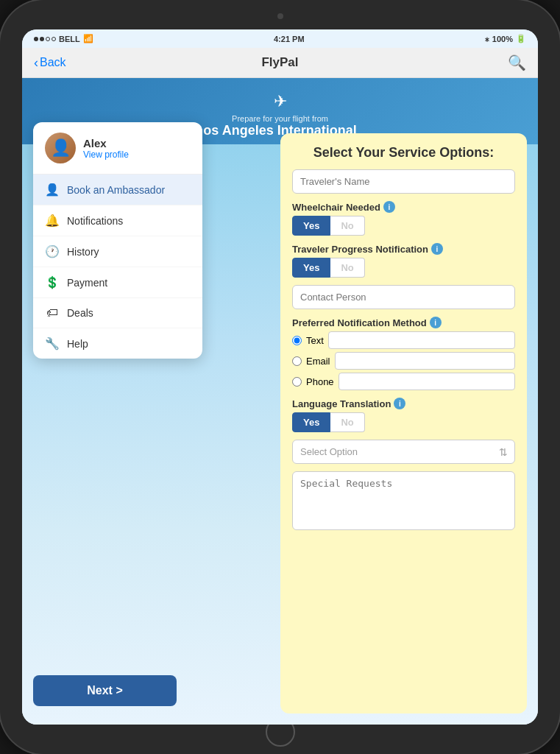 The width and height of the screenshot is (560, 754). I want to click on language-yes-button: Yes, so click(311, 423).